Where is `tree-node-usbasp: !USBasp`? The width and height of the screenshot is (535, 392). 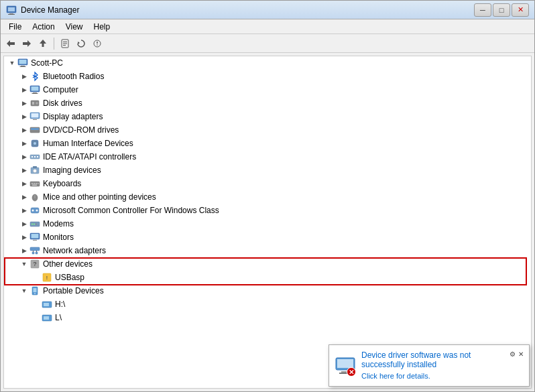
tree-node-usbasp: !USBasp is located at coordinates (268, 277).